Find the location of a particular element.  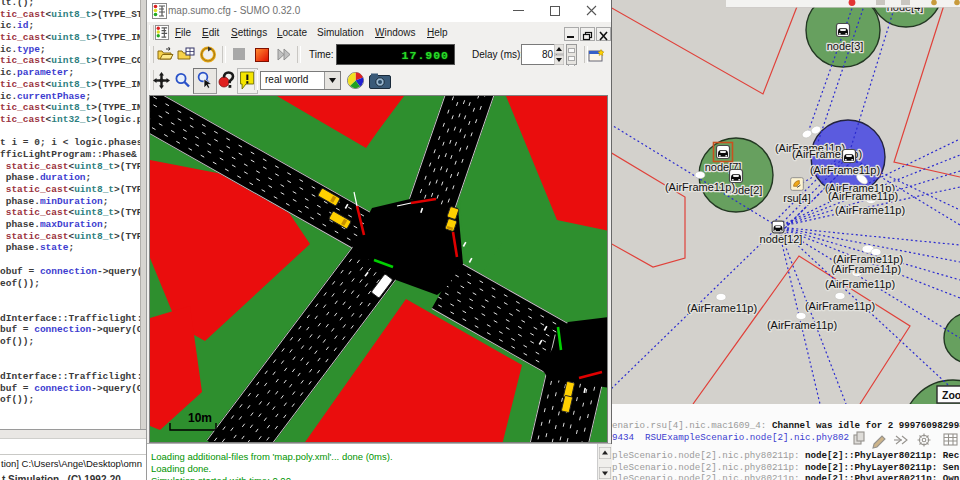

svg-text: 10m is located at coordinates (200, 418).